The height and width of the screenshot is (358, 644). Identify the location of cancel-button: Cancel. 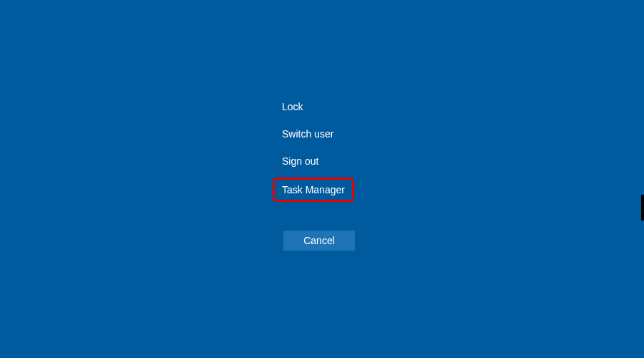
(319, 241).